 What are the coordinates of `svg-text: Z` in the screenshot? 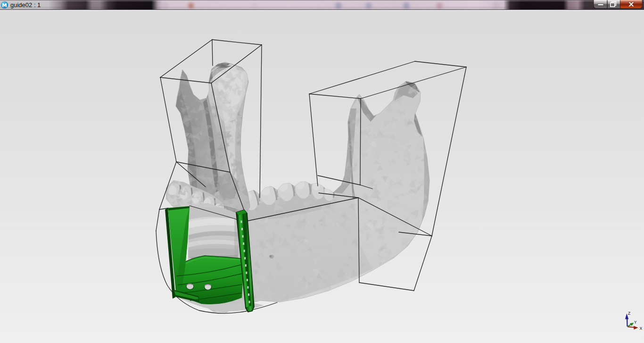 It's located at (629, 313).